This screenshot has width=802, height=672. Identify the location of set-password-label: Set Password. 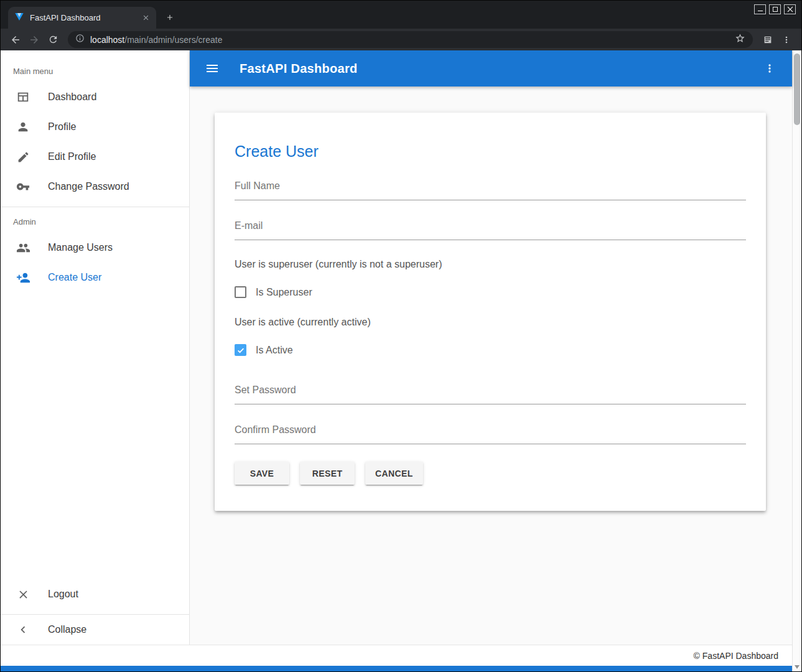
(490, 394).